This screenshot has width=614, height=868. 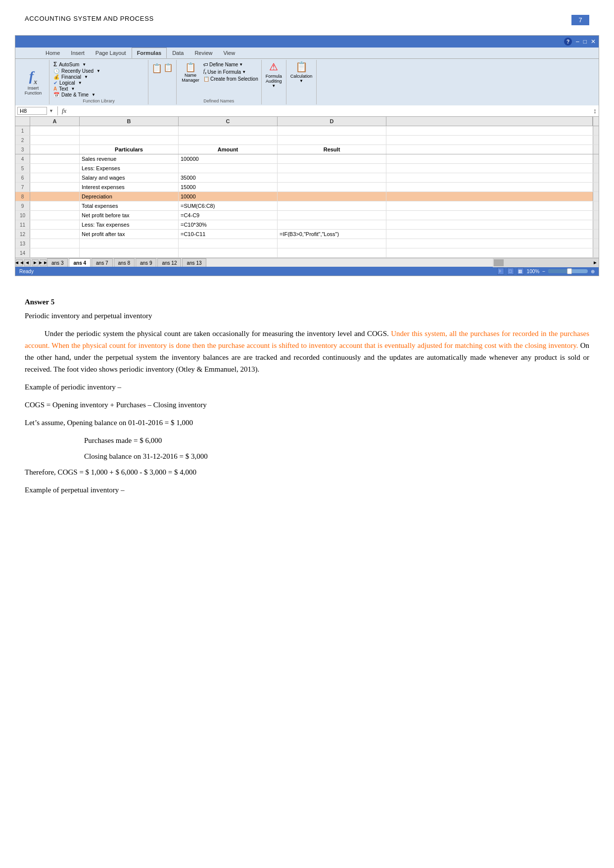 What do you see at coordinates (332, 131) in the screenshot?
I see `cell-1d` at bounding box center [332, 131].